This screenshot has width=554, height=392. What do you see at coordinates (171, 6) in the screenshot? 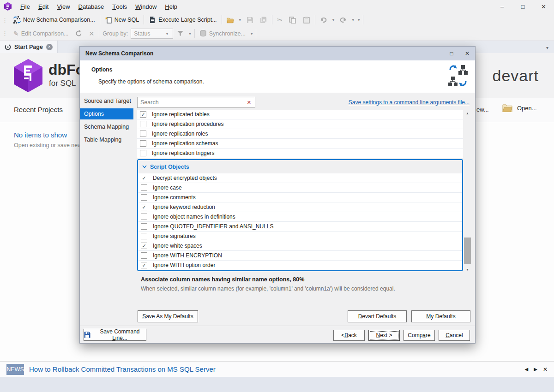
I see `menu-help: Help` at bounding box center [171, 6].